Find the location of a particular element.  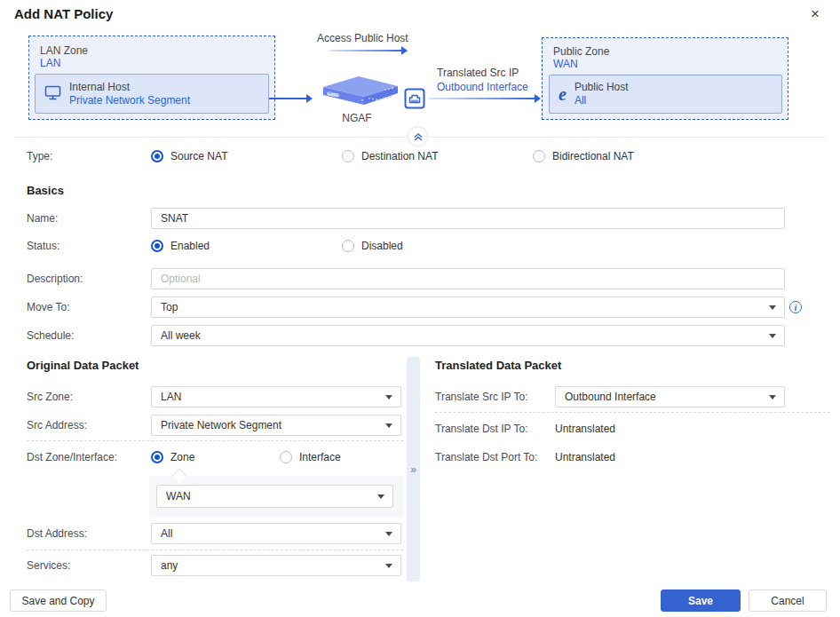

src-address-select: Private Network Segment is located at coordinates (276, 425).